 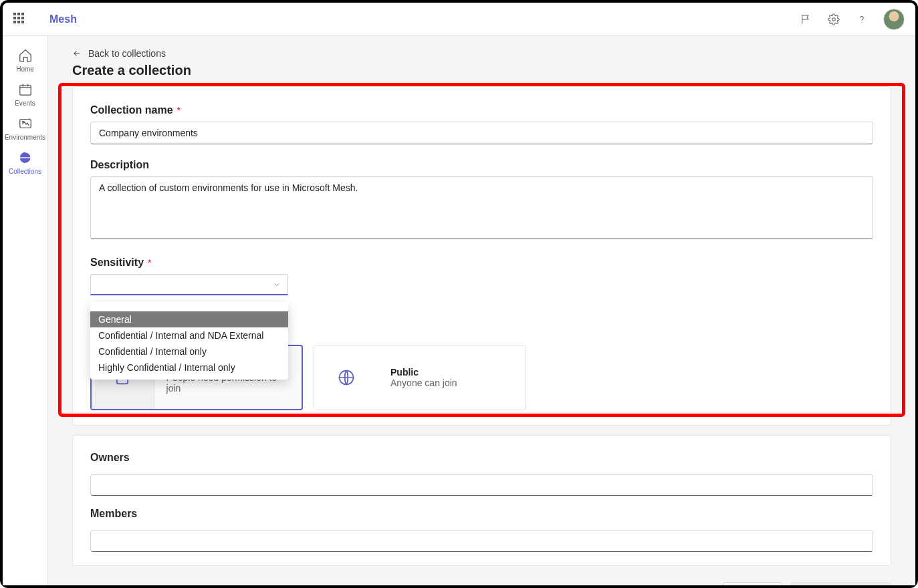 What do you see at coordinates (459, 19) in the screenshot?
I see `top-bar: Mesh` at bounding box center [459, 19].